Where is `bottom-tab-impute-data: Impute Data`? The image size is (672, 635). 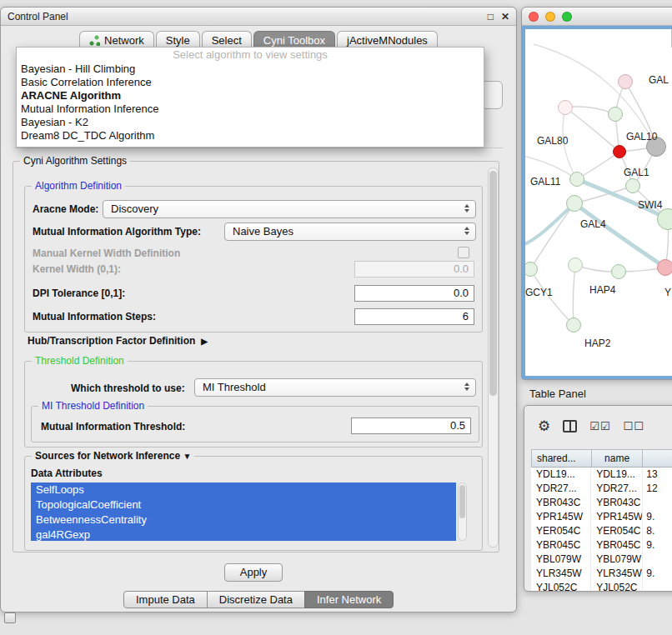
bottom-tab-impute-data: Impute Data is located at coordinates (165, 600).